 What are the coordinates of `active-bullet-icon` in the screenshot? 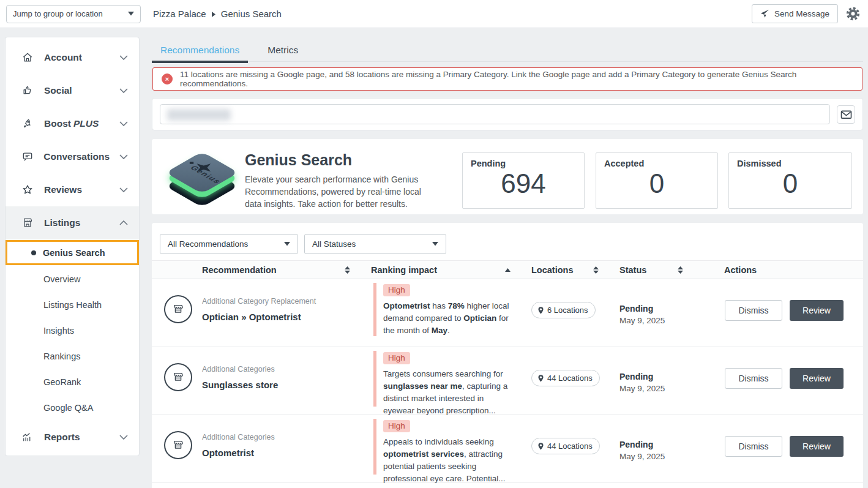 It's located at (34, 253).